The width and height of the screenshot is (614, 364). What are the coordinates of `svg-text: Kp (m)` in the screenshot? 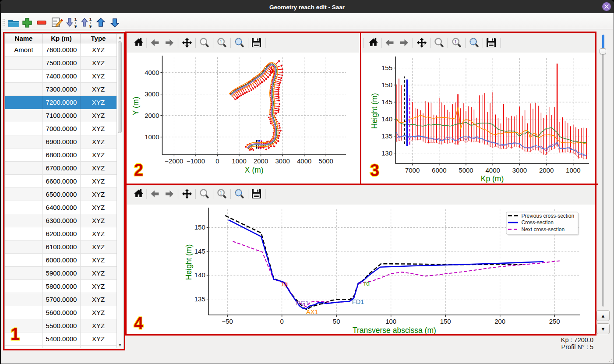 It's located at (492, 179).